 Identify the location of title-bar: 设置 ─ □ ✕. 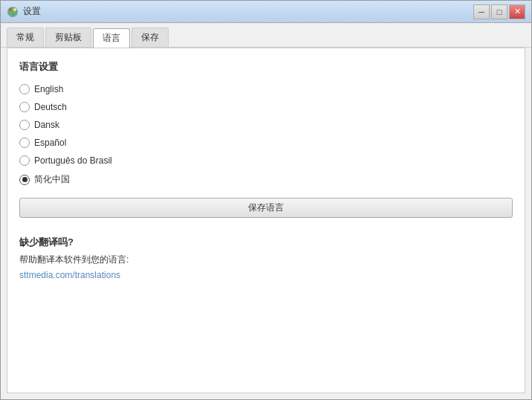
(266, 12).